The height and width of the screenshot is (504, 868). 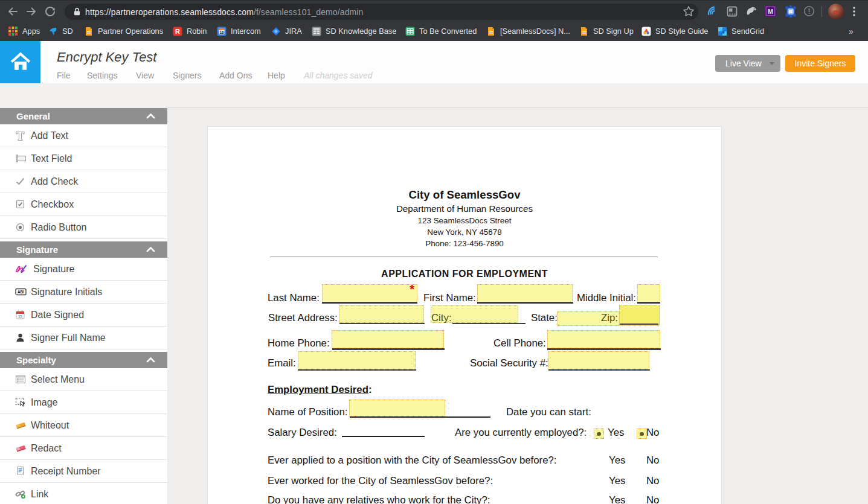 What do you see at coordinates (21, 316) in the screenshot?
I see `svg-text: 15` at bounding box center [21, 316].